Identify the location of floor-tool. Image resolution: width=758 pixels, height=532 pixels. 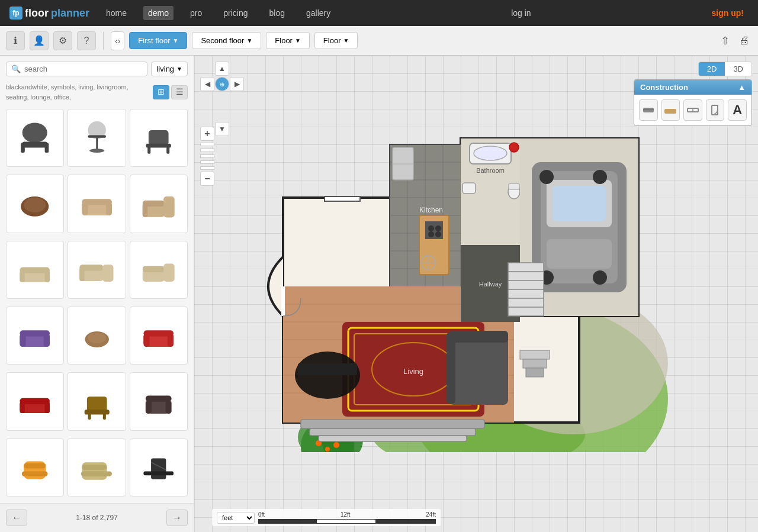
(671, 110).